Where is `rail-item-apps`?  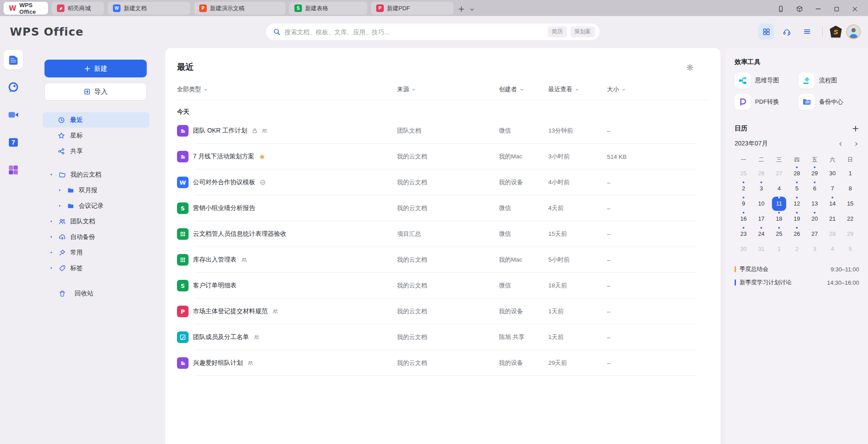 rail-item-apps is located at coordinates (13, 170).